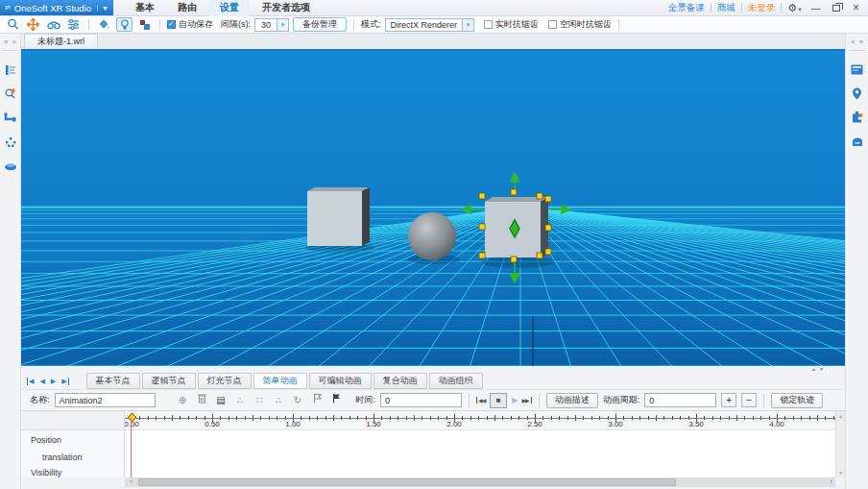  What do you see at coordinates (11, 142) in the screenshot?
I see `particles-icon` at bounding box center [11, 142].